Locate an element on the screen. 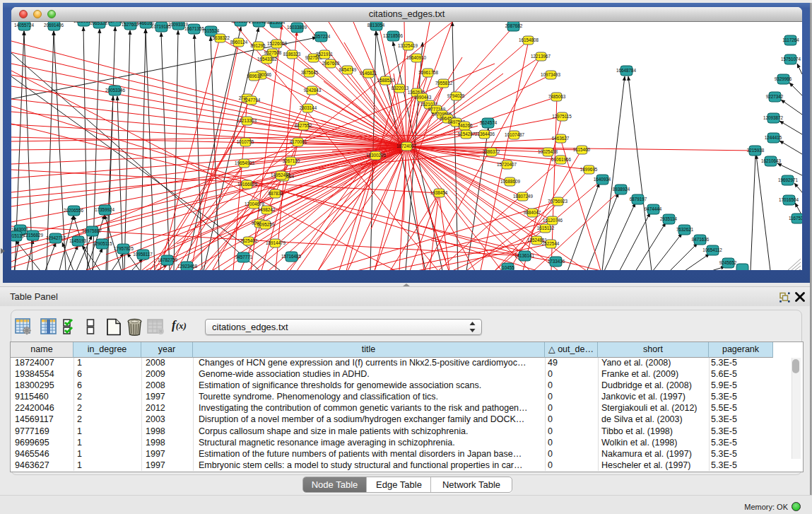 Image resolution: width=812 pixels, height=514 pixels. svg-text: 20691406 is located at coordinates (54, 25).